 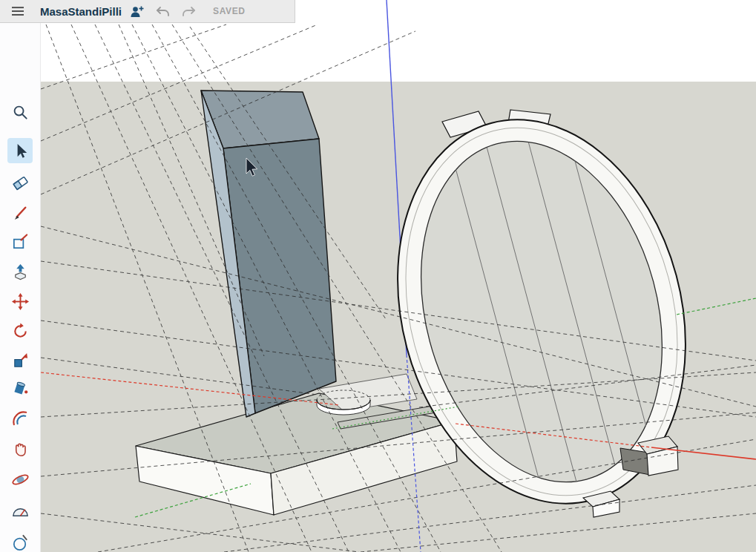 What do you see at coordinates (21, 418) in the screenshot?
I see `offset-icon` at bounding box center [21, 418].